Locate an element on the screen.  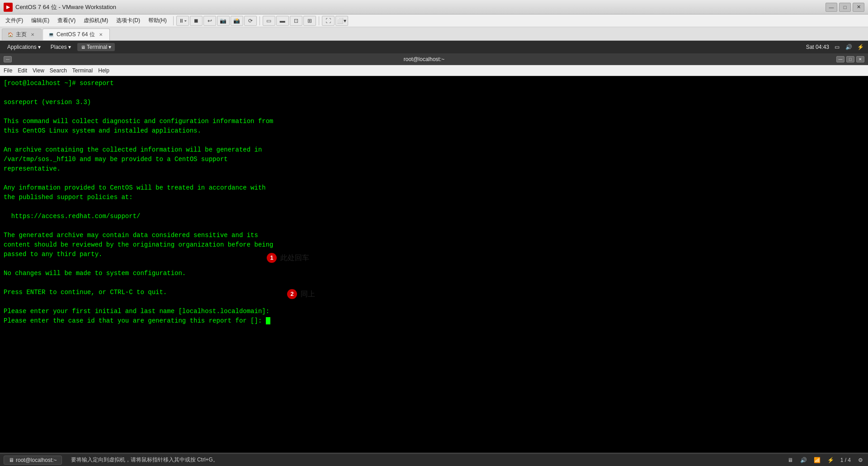
toolbar-separator2 is located at coordinates (259, 21).